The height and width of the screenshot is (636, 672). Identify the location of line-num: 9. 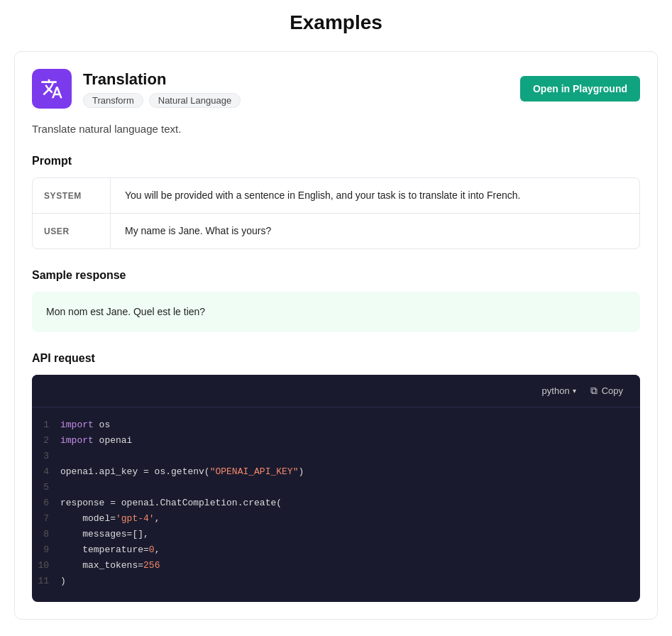
(46, 549).